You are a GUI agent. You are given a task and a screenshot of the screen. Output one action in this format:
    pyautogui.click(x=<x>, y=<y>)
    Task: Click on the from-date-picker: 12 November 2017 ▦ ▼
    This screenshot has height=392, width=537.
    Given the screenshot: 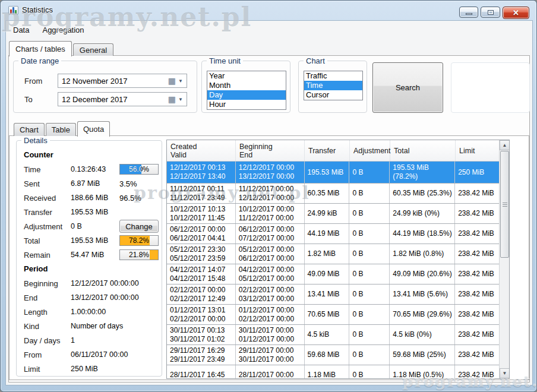 What is the action you would take?
    pyautogui.click(x=122, y=81)
    